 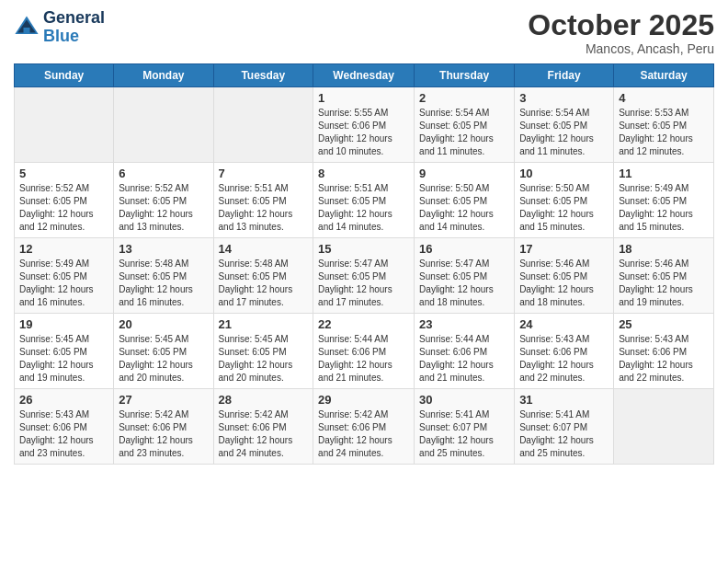 I want to click on calendar-cell: 20Sunrise: 5:45 AM Sunset: 6:05 PM Dayli…, so click(x=164, y=351).